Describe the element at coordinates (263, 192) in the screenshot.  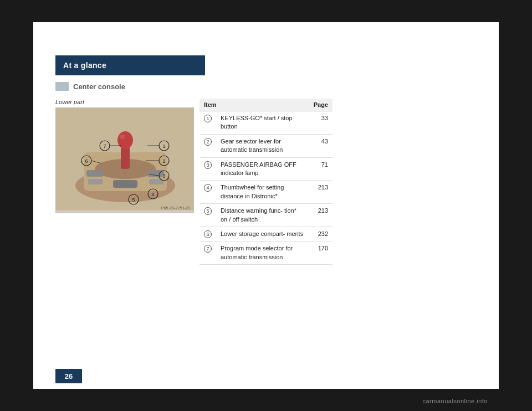
I see `row-description: Thumbwheel for setting distance in Distr…` at that location.